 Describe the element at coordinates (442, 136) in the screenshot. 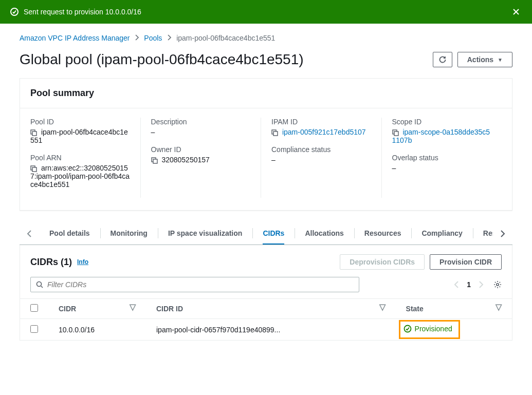

I see `scope-id-value: ipam-scope-0a158dde35c51107b` at that location.